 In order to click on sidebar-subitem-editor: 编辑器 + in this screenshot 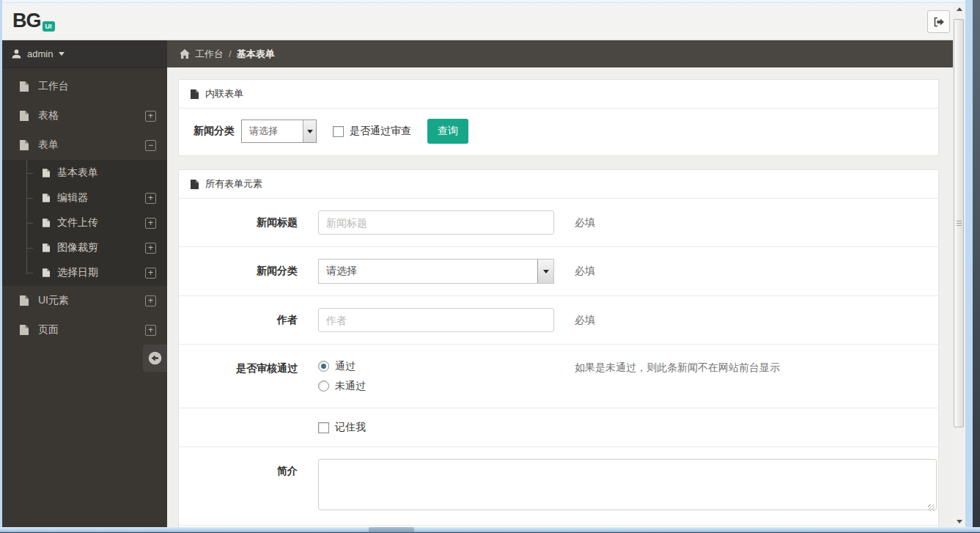, I will do `click(85, 198)`.